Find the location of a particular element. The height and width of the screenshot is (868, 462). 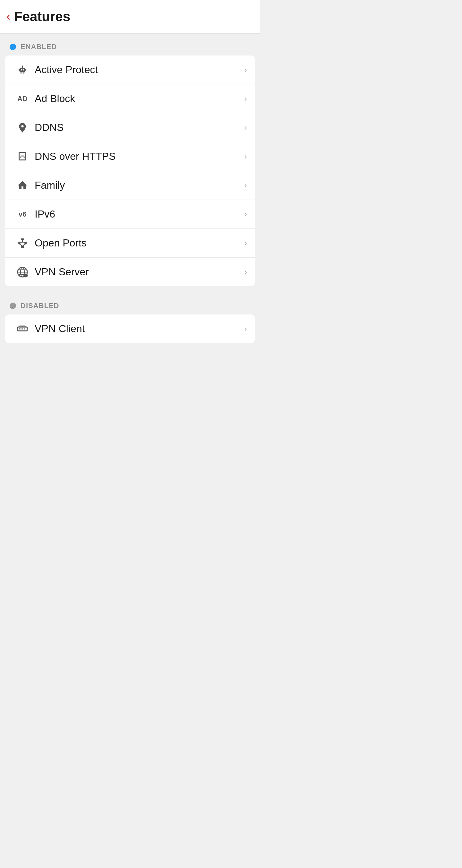

family-label: Family is located at coordinates (138, 185).